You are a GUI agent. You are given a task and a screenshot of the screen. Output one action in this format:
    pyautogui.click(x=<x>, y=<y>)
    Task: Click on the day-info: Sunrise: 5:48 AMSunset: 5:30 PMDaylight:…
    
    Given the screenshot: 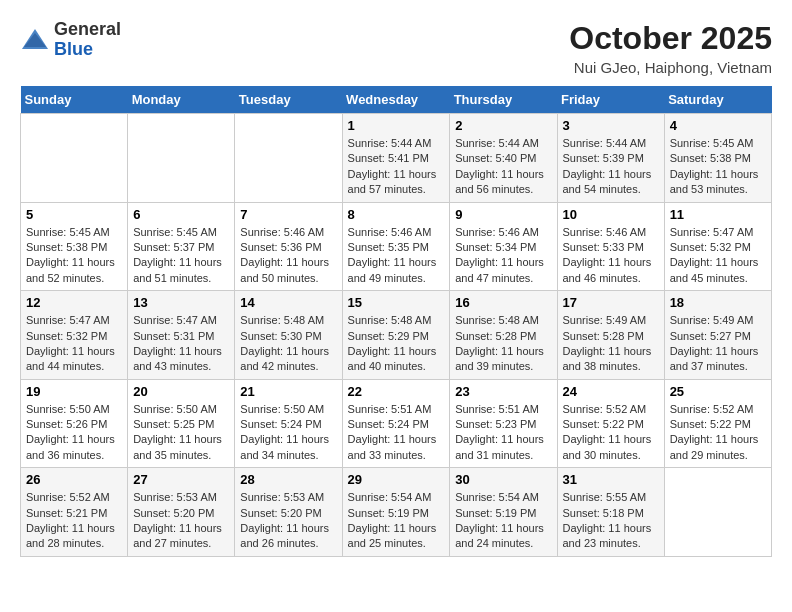 What is the action you would take?
    pyautogui.click(x=288, y=344)
    